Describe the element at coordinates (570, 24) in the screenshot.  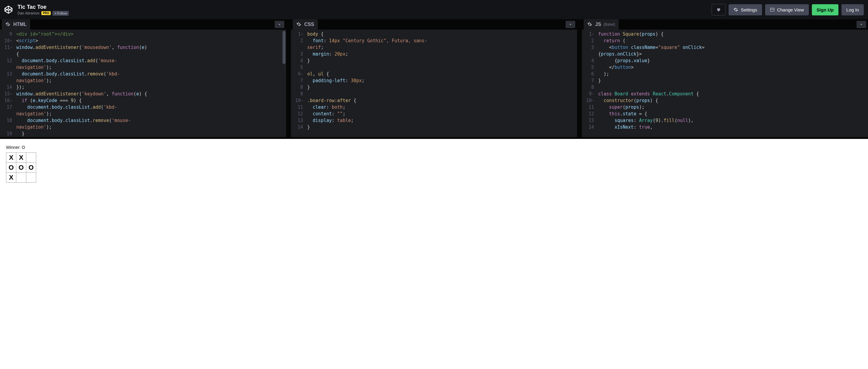
I see `css-editor-dropdown-button` at that location.